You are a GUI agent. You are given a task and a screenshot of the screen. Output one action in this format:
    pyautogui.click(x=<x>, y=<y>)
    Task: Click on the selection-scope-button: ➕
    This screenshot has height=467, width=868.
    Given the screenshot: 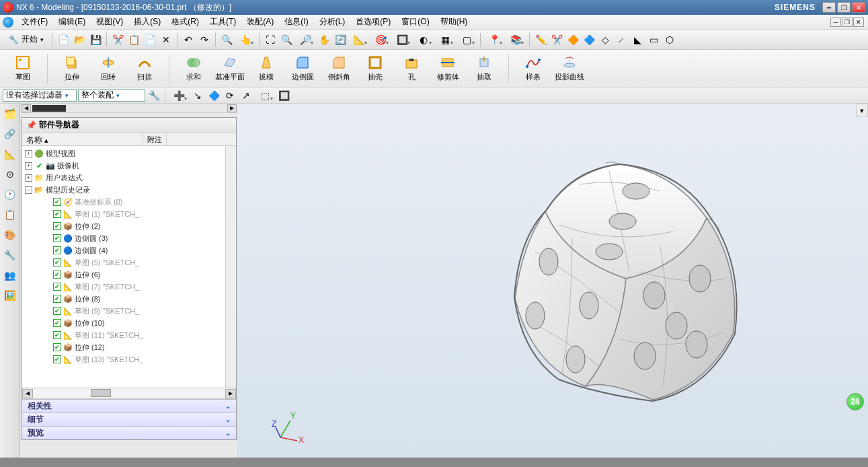 What is the action you would take?
    pyautogui.click(x=179, y=96)
    